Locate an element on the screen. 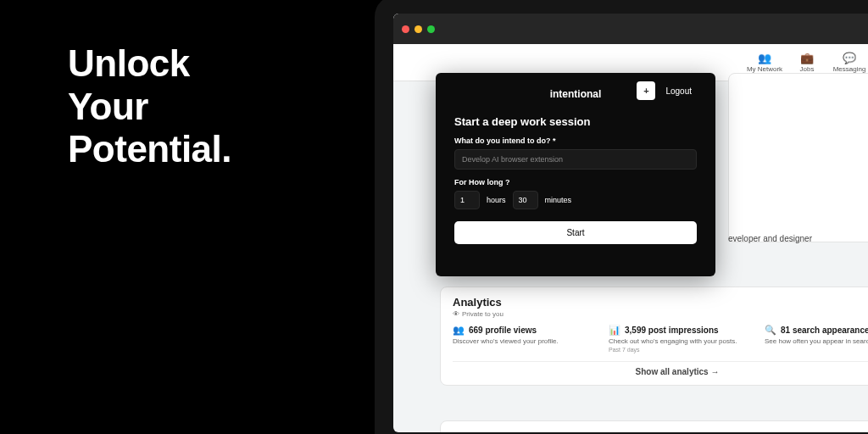  overlay-header: intentional + Logout is located at coordinates (576, 94).